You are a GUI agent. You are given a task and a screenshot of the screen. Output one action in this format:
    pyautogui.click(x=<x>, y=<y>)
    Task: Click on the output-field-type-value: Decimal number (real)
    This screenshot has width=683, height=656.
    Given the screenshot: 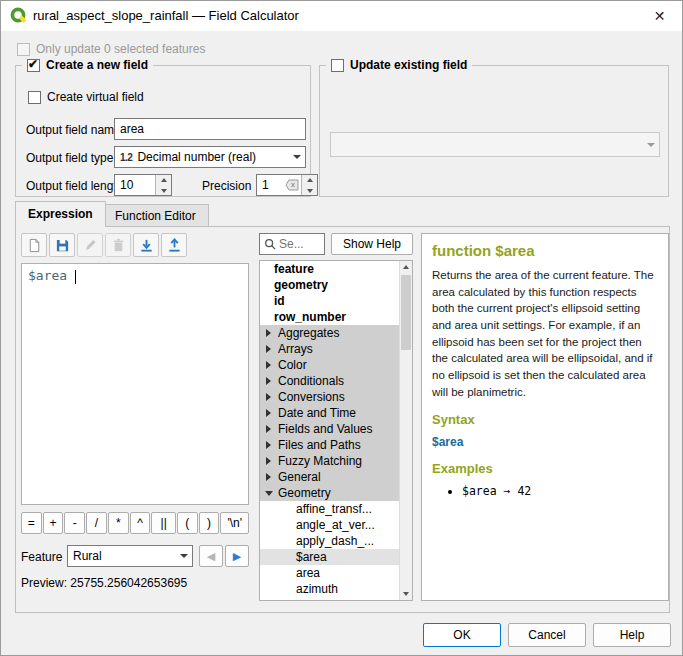 What is the action you would take?
    pyautogui.click(x=196, y=157)
    